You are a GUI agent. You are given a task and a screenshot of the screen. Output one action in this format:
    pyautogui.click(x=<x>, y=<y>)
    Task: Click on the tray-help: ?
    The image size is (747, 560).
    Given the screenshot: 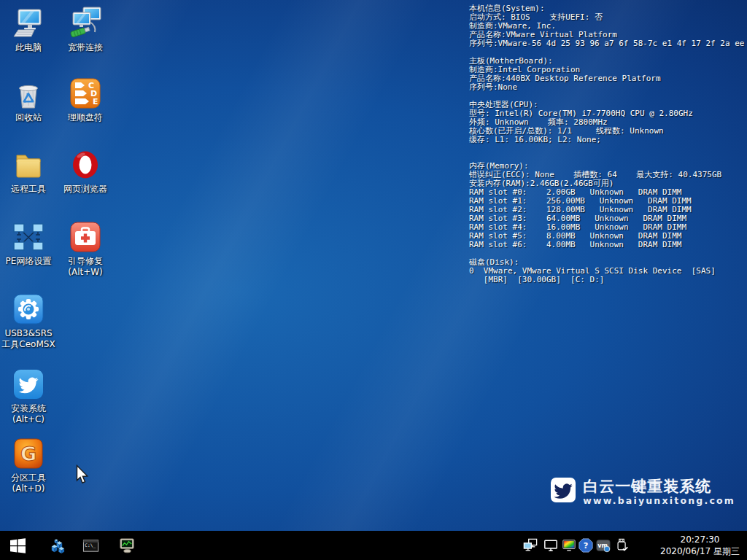 What is the action you would take?
    pyautogui.click(x=586, y=545)
    